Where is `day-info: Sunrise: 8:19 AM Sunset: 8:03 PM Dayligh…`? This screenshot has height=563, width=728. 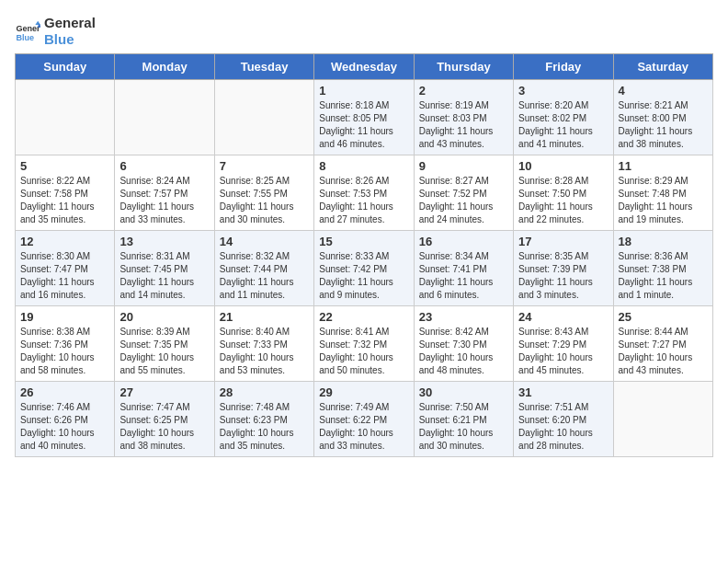
day-info: Sunrise: 8:19 AM Sunset: 8:03 PM Dayligh… is located at coordinates (463, 125).